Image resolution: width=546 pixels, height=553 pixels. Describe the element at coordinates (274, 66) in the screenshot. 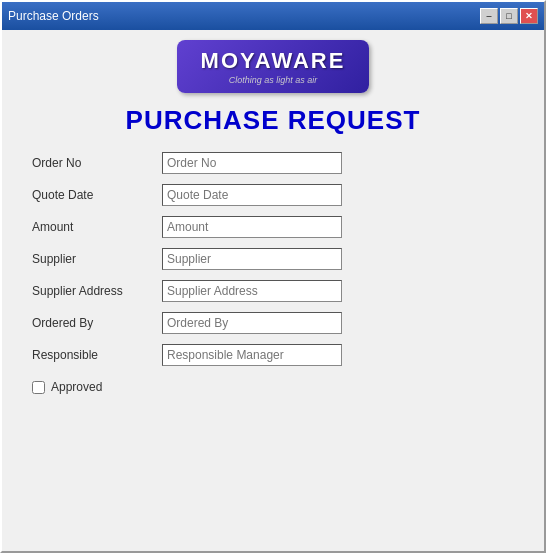

I see `logo-container: MOYAWARE Clothing as light as air` at that location.